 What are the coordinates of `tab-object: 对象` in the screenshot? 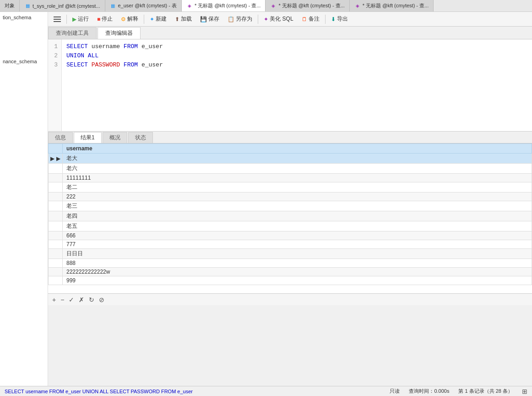 It's located at (10, 6).